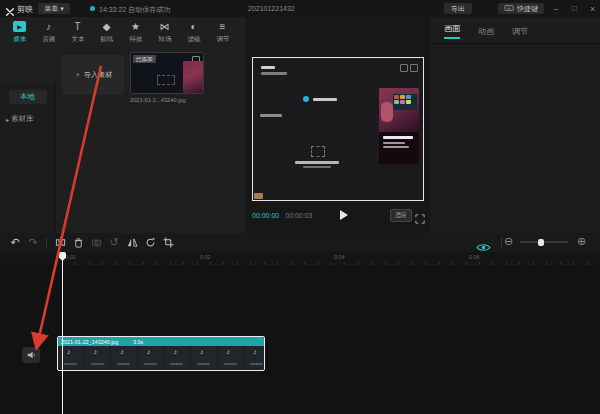  I want to click on clip-thumbnail-strip: ♪♪♪♪♪♪♪♪, so click(161, 357).